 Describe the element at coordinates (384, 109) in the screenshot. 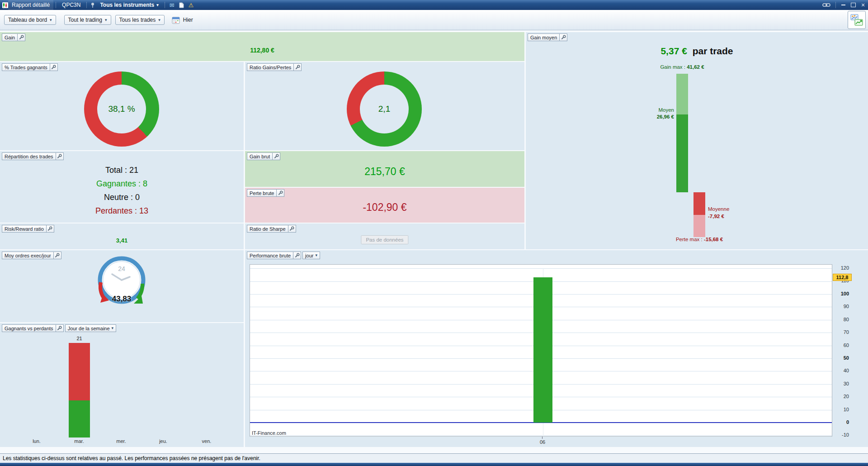

I see `ratio-gp-donut-hole: 2,1` at that location.